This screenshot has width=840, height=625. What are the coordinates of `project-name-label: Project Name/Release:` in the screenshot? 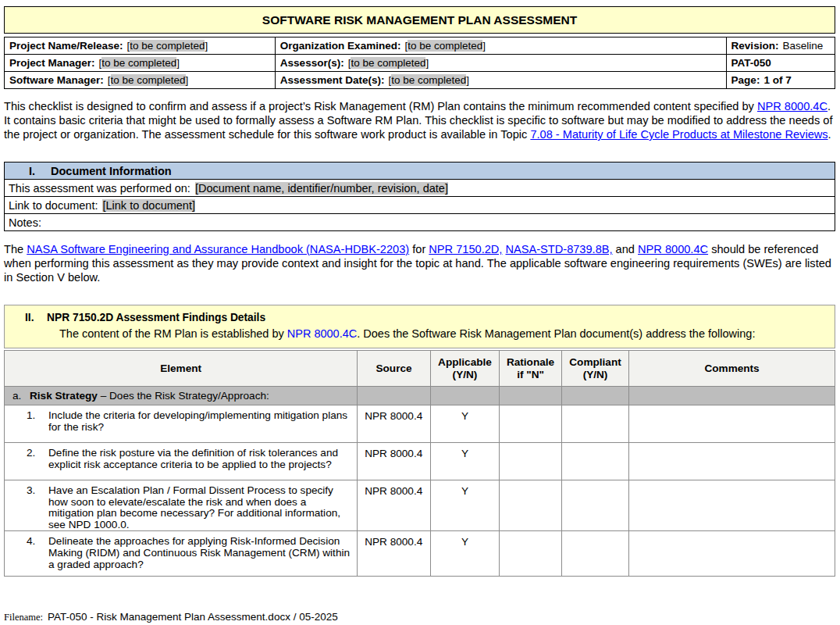 It's located at (66, 45).